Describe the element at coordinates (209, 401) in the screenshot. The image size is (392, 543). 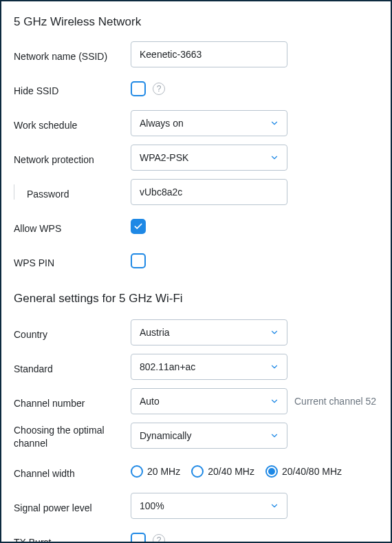
I see `channel-number-select: Auto` at that location.